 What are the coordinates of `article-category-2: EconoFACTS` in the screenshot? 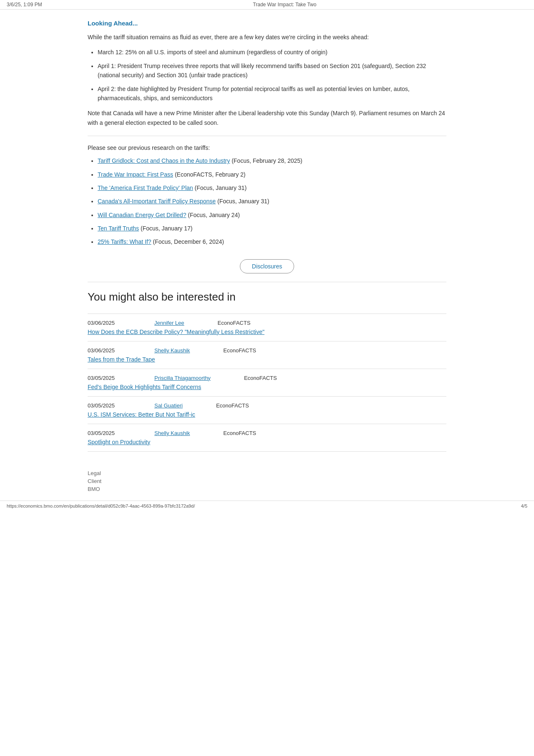 It's located at (260, 378).